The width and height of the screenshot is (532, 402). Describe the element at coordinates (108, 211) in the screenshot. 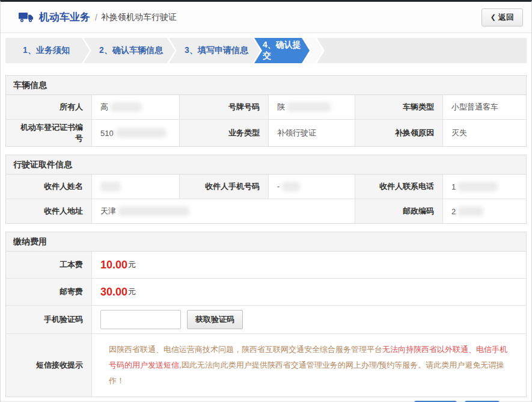

I see `address-value-text: 天津` at that location.